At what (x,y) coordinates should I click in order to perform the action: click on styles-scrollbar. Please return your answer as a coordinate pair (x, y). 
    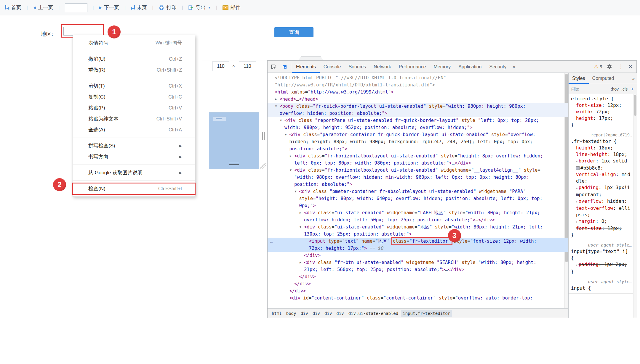
    Looking at the image, I should click on (635, 206).